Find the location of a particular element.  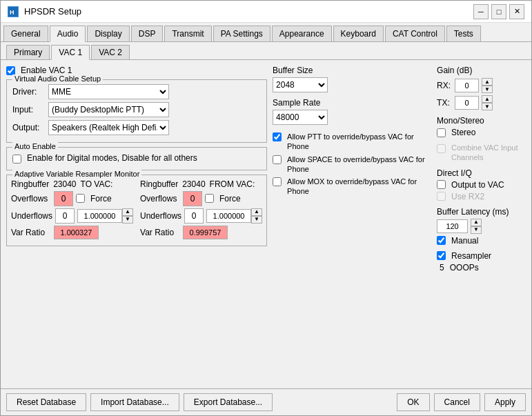

underflows-from-row: Underflows ▲ ▼ is located at coordinates (201, 216).